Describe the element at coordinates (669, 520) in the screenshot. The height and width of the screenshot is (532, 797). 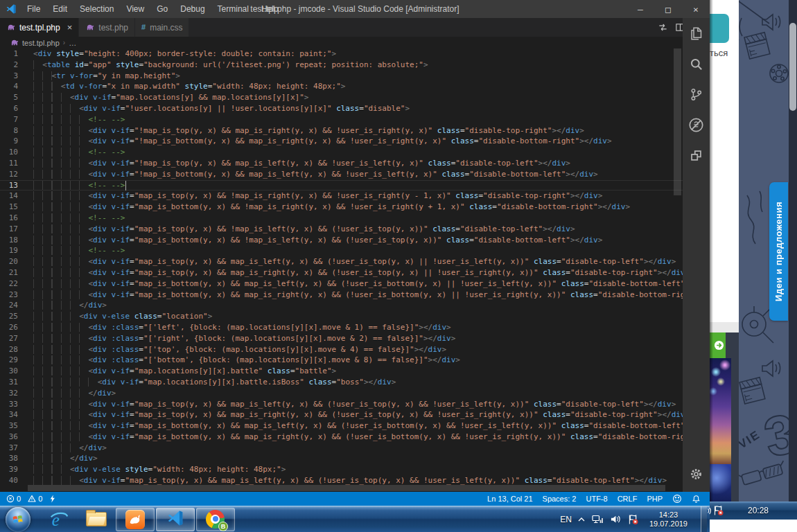
I see `clock: 14:23 19.07.2019` at that location.